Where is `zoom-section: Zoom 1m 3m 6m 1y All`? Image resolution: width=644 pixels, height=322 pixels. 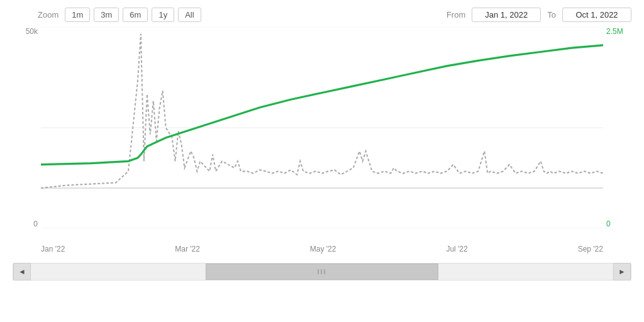 zoom-section: Zoom 1m 3m 6m 1y All is located at coordinates (119, 15).